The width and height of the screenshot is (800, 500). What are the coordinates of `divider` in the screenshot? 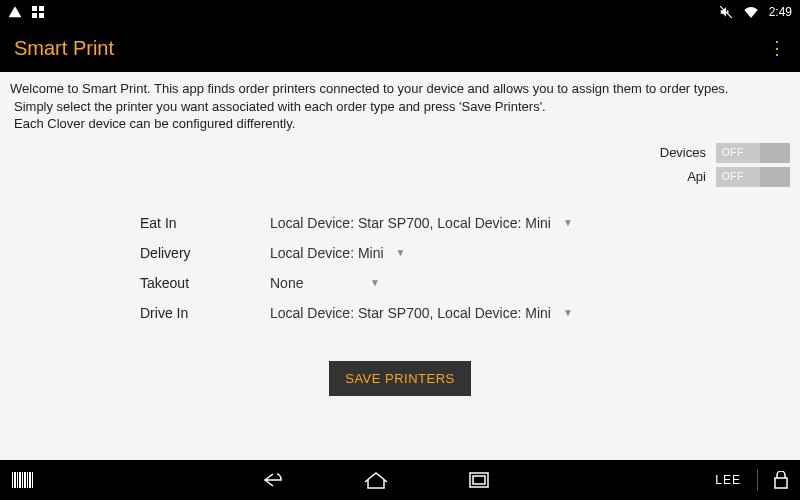 It's located at (758, 480).